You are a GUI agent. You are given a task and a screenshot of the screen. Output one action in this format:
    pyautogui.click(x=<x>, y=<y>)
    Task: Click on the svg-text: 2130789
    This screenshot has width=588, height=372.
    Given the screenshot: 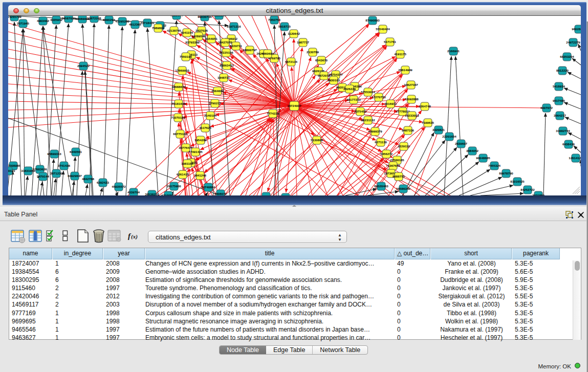 What is the action you would take?
    pyautogui.click(x=313, y=52)
    